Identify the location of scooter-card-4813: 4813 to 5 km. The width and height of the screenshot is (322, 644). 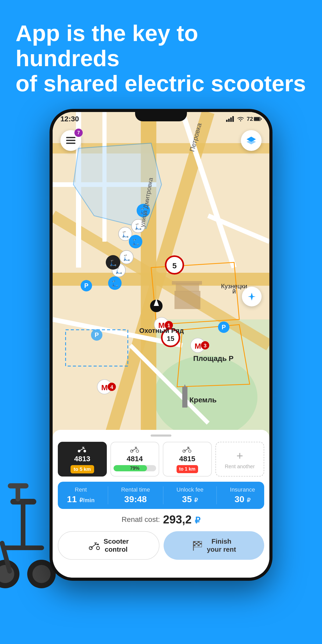
(82, 459).